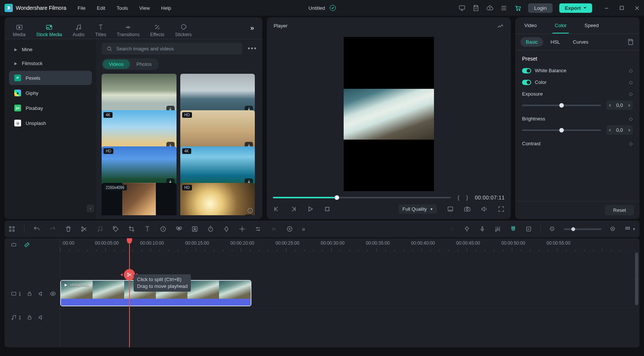 The height and width of the screenshot is (356, 644). Describe the element at coordinates (630, 229) in the screenshot. I see `timeline-view-dropdown: ▼` at that location.